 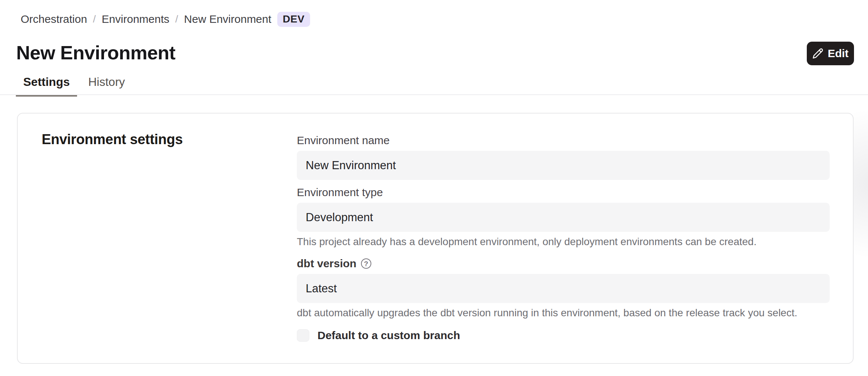 I want to click on page-title: New Environment, so click(x=96, y=53).